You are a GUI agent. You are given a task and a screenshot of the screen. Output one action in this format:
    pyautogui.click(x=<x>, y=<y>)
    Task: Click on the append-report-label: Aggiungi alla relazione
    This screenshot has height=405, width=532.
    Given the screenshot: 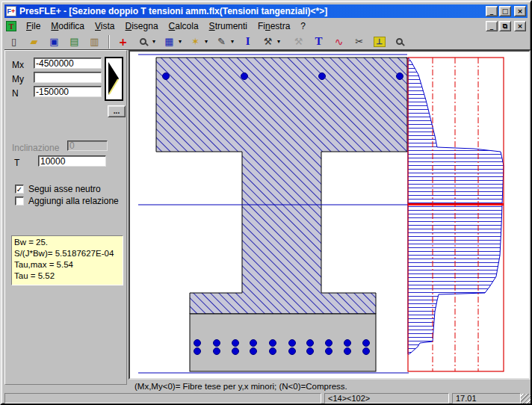 What is the action you would take?
    pyautogui.click(x=73, y=201)
    